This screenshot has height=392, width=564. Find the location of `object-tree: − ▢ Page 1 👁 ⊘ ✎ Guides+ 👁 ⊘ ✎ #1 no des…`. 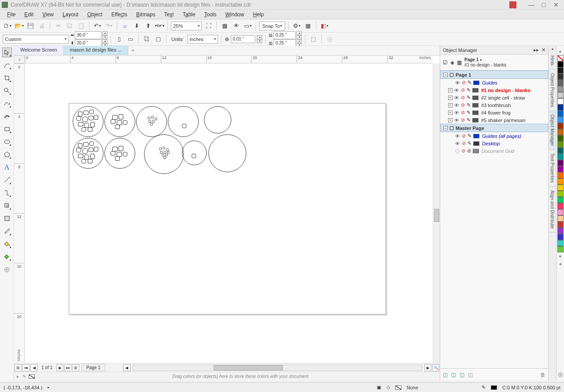

object-tree: − ▢ Page 1 👁 ⊘ ✎ Guides+ 👁 ⊘ ✎ #1 no des… is located at coordinates (494, 219).